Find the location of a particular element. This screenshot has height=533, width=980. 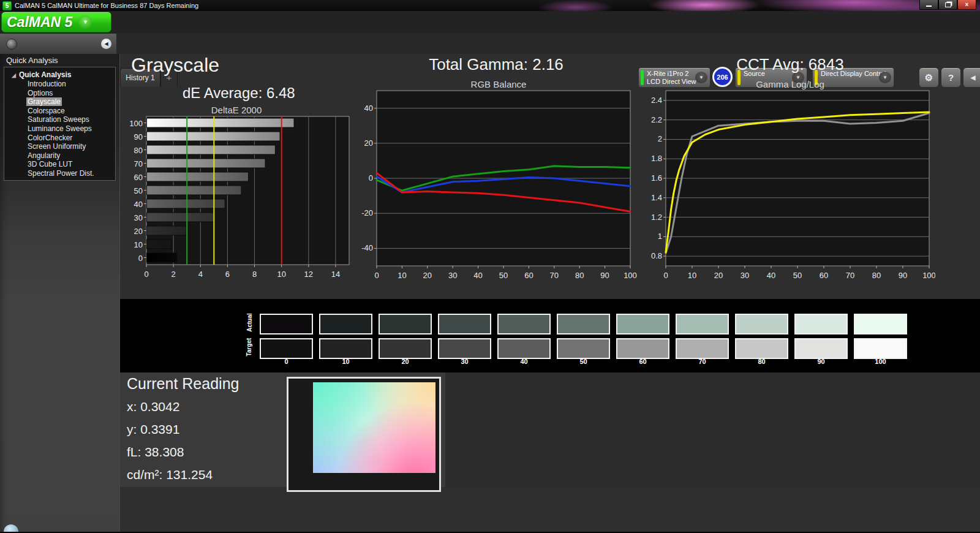

svg-text: 40 is located at coordinates (771, 274).